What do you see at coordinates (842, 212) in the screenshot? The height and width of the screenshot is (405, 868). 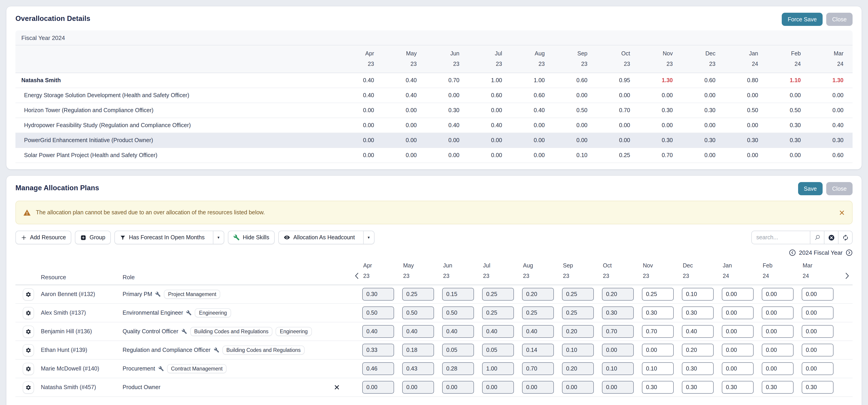 I see `warning-close-icon` at bounding box center [842, 212].